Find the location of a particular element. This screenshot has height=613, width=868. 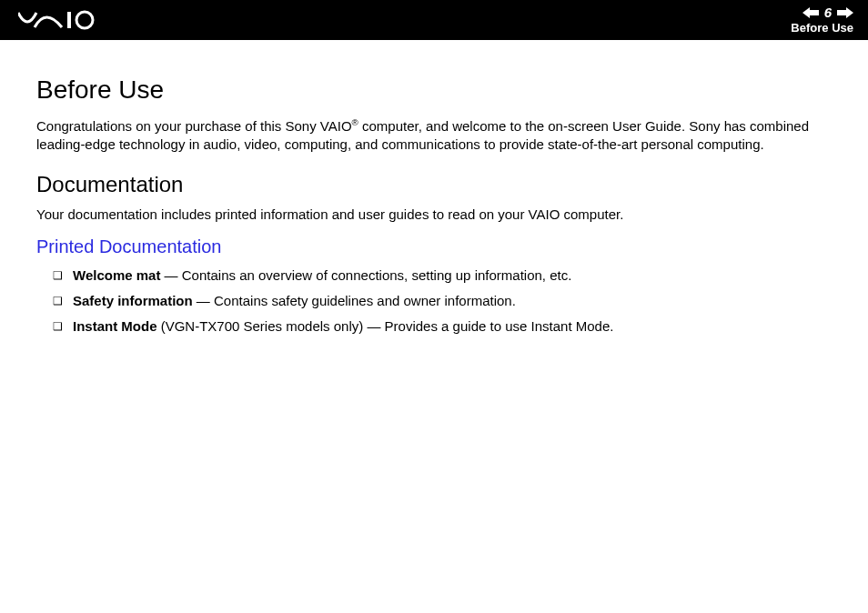

arrow-right-icon is located at coordinates (845, 13).